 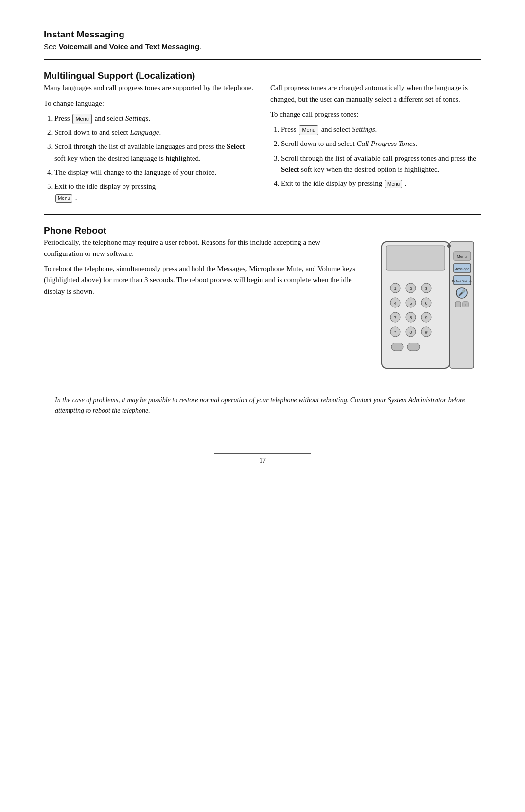 What do you see at coordinates (262, 453) in the screenshot?
I see `footer-divider` at bounding box center [262, 453].